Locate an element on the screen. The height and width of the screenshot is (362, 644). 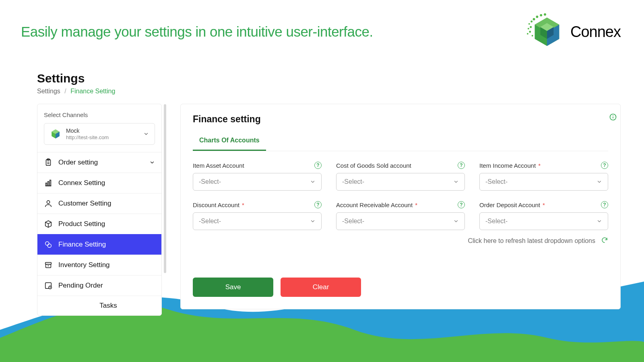
accounts-form: Item Asset Account ? -Select- Cost of Go… is located at coordinates (400, 196).